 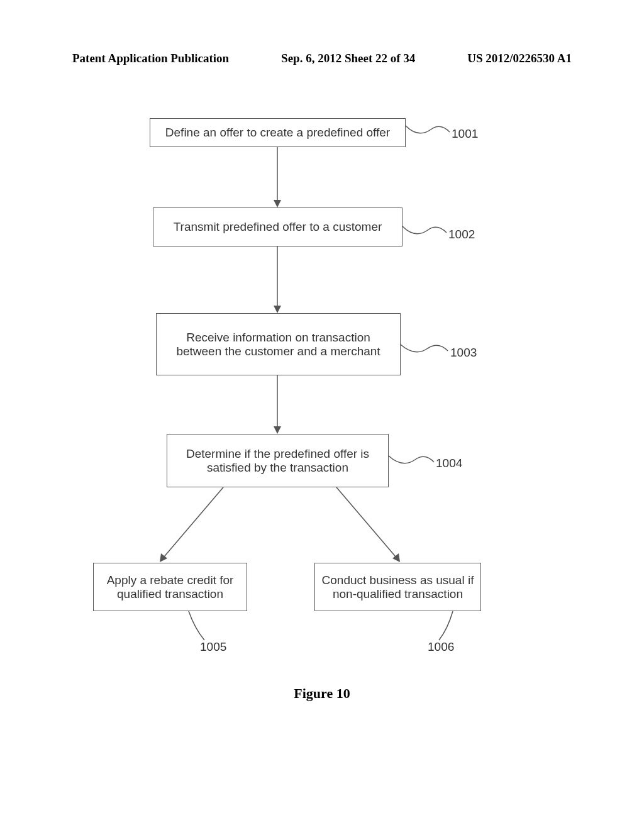 What do you see at coordinates (278, 345) in the screenshot?
I see `box-1003: Receive information on transaction betwe…` at bounding box center [278, 345].